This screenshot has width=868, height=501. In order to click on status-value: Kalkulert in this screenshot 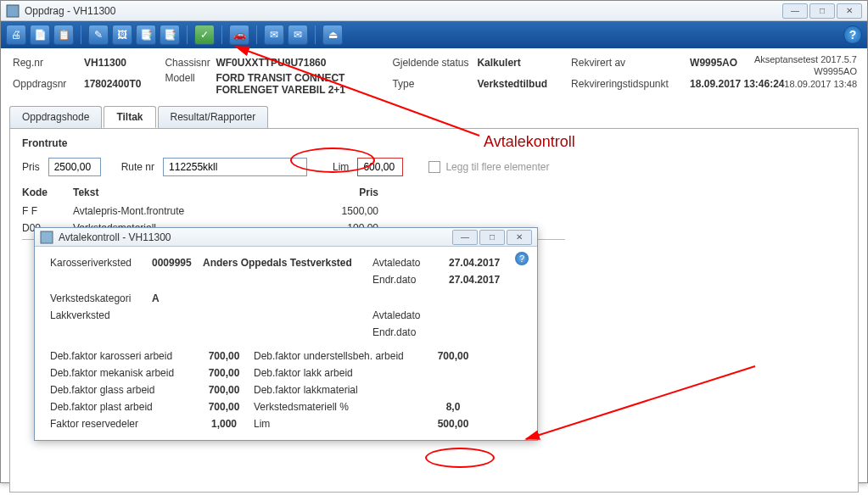, I will do `click(512, 66)`.